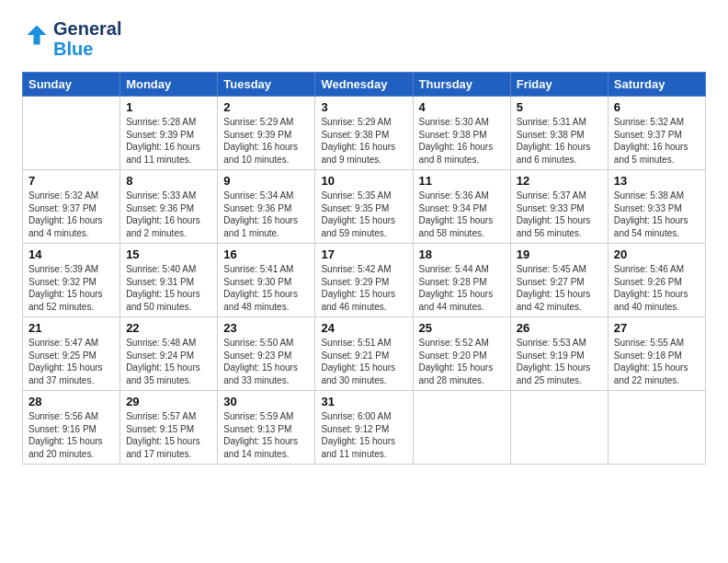 The image size is (728, 563). Describe the element at coordinates (461, 327) in the screenshot. I see `day-number: 25` at that location.